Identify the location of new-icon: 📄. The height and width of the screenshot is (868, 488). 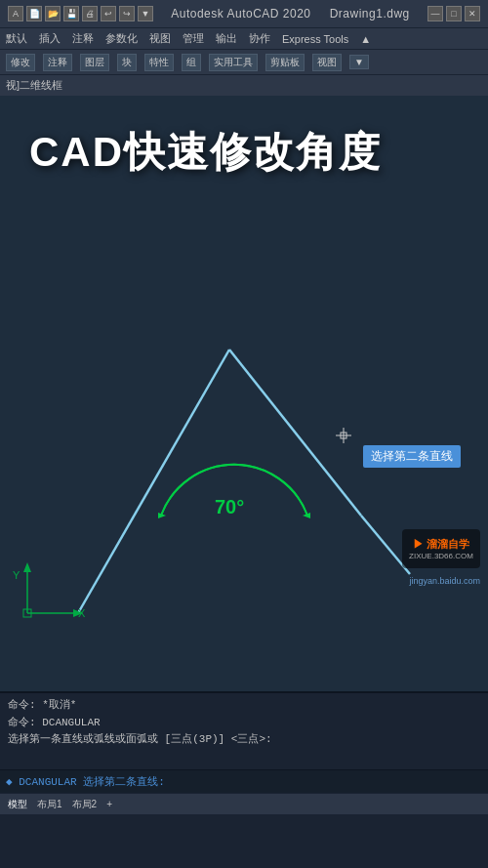
(34, 14).